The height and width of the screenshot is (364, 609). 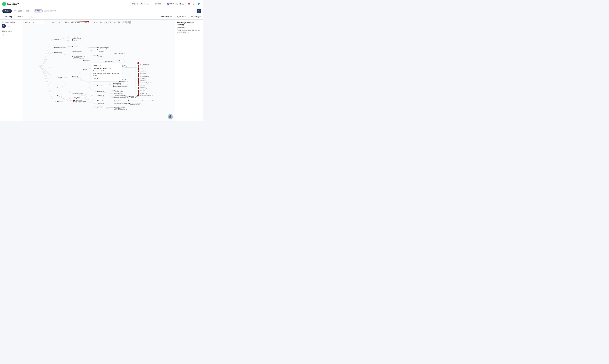 I want to click on coexpression-label: Co-expression, so click(x=11, y=31).